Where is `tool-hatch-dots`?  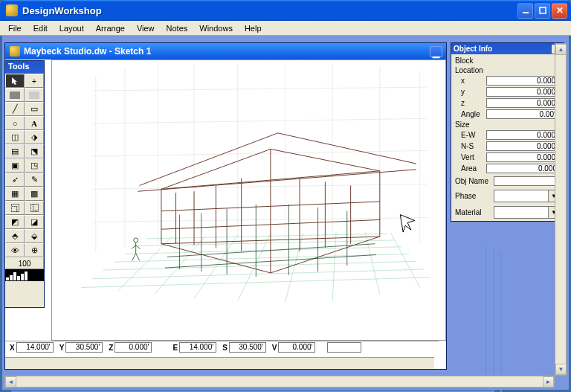 tool-hatch-dots is located at coordinates (34, 95).